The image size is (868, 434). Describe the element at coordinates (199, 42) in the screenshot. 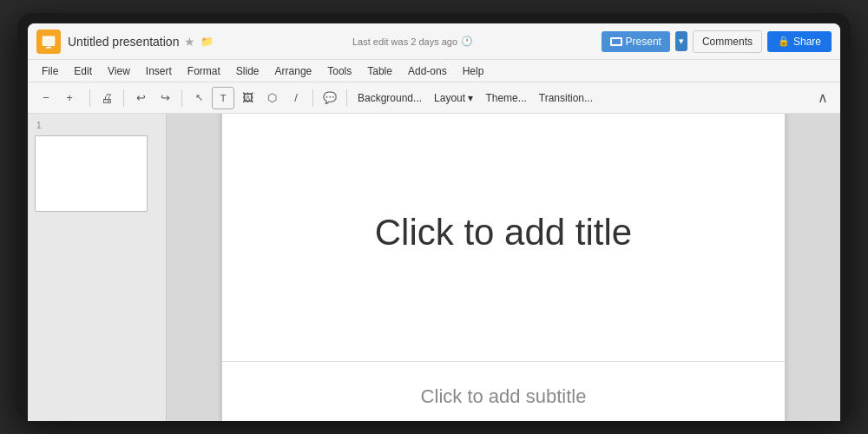

I see `title-icons: ★ 📁` at that location.